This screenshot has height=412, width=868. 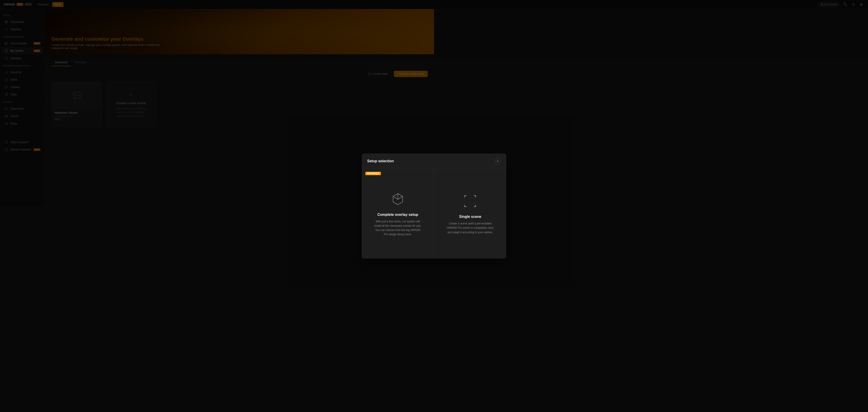 I want to click on beginner-badge: BEGINNER, so click(x=373, y=173).